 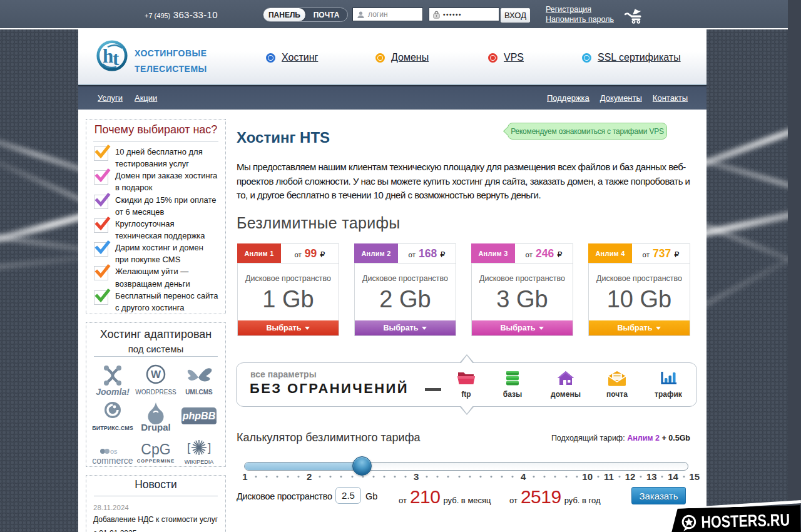 I want to click on disk-label: Дисковое пространство, so click(x=640, y=279).